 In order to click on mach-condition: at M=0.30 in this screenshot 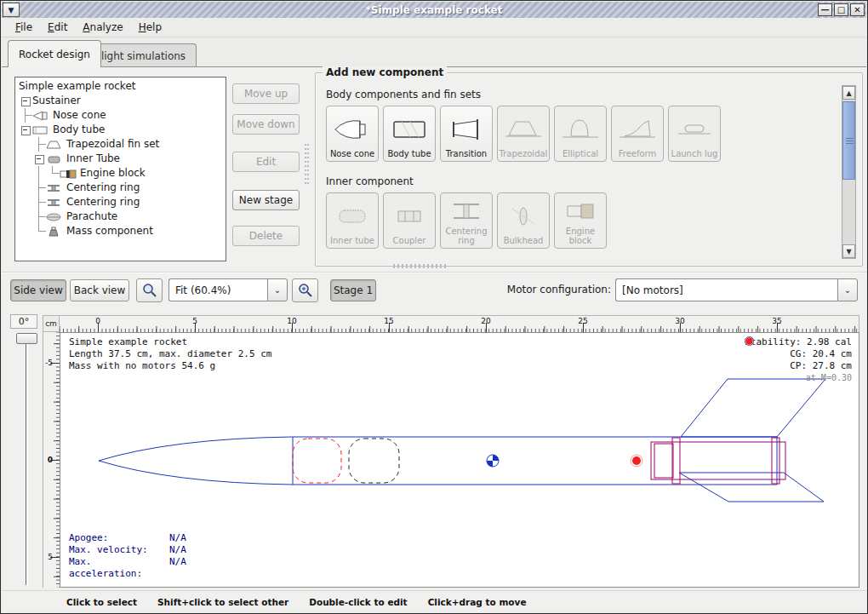, I will do `click(798, 378)`.